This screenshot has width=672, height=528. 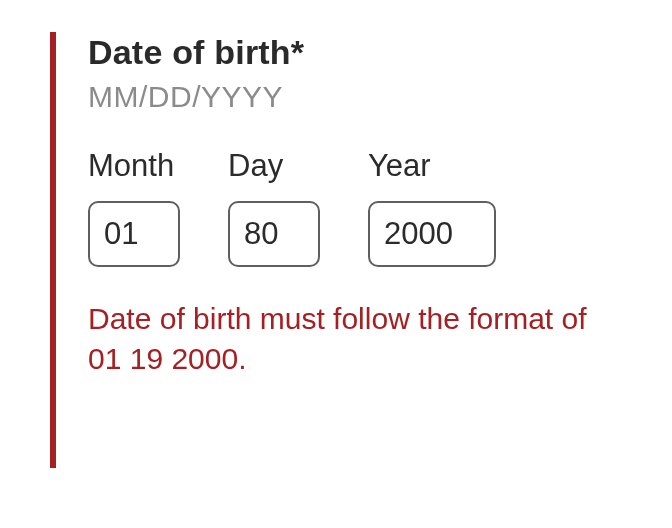 What do you see at coordinates (370, 97) in the screenshot?
I see `field-group-format-hint: MM/DD/YYYY` at bounding box center [370, 97].